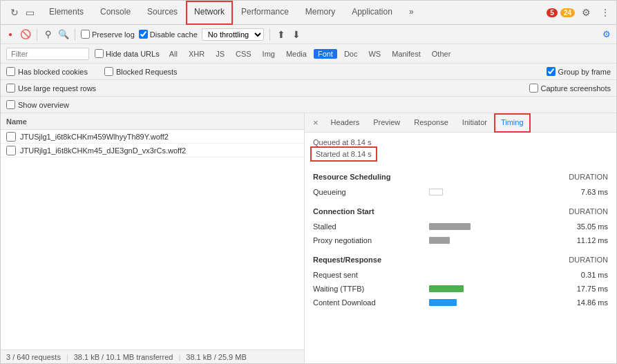  I want to click on filter-font: Font, so click(325, 54).